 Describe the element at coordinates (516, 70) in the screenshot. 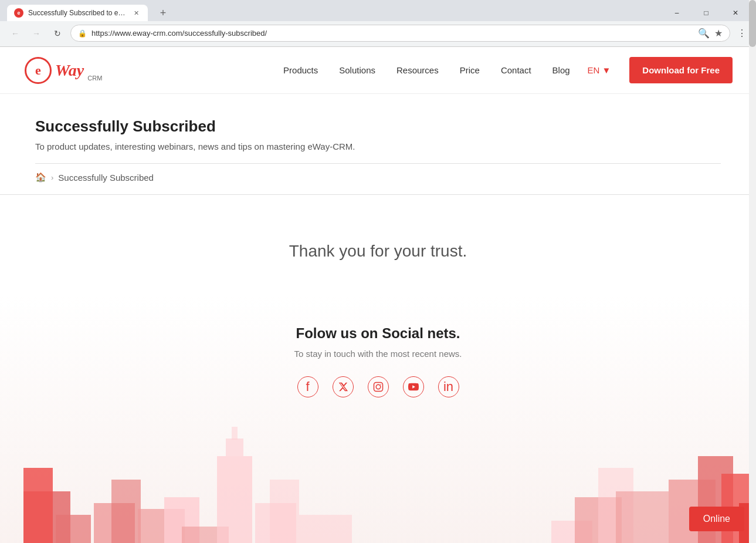

I see `nav-contact: Contact` at that location.